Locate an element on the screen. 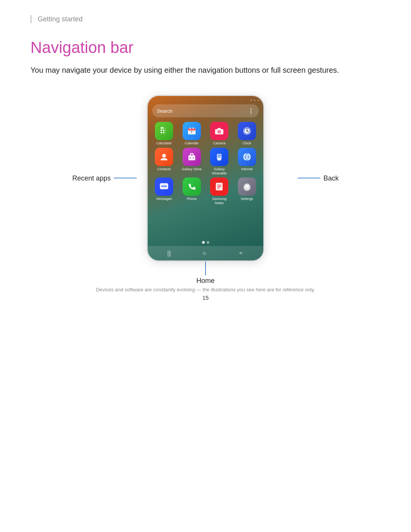 Image resolution: width=411 pixels, height=532 pixels. app-wearable: W GalaxyWearable is located at coordinates (219, 161).